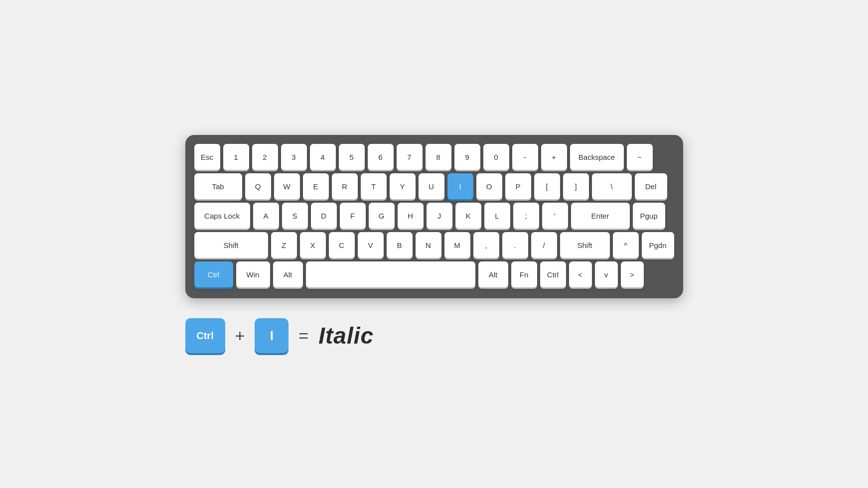 The width and height of the screenshot is (868, 488). Describe the element at coordinates (651, 186) in the screenshot. I see `del-key: Del` at that location.